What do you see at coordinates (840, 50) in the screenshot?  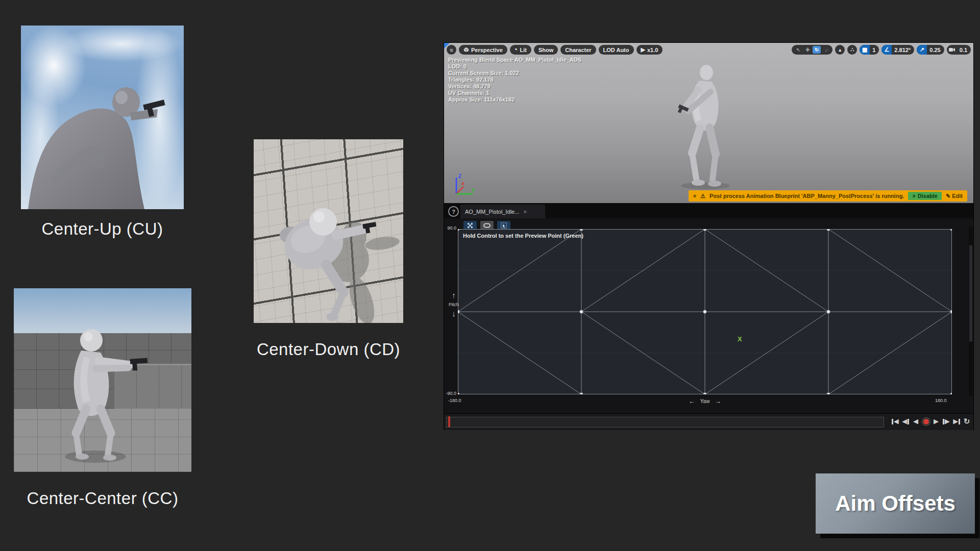 I see `pivot-icon: ▲` at bounding box center [840, 50].